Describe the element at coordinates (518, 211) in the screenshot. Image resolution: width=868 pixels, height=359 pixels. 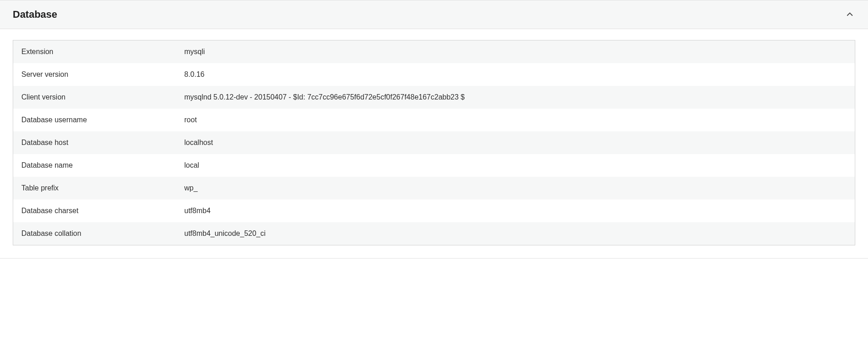
I see `row-value: utf8mb4` at that location.